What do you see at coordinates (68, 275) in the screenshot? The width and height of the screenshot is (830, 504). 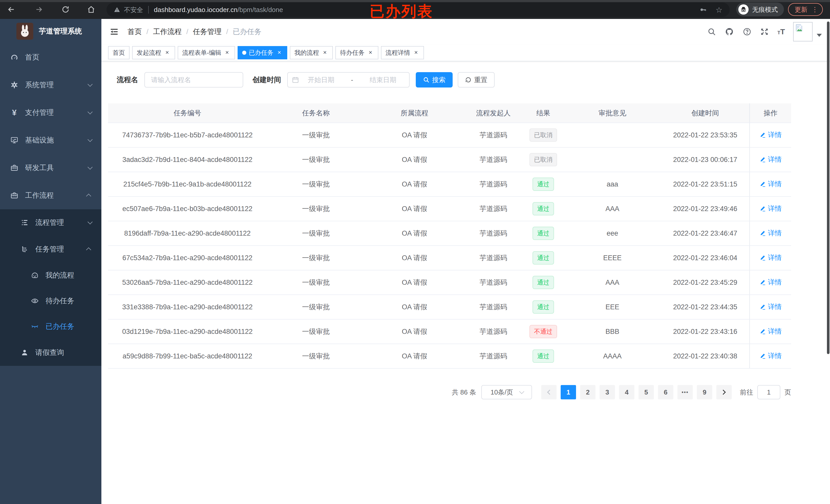 I see `sidebar-item-label: 我的流程` at bounding box center [68, 275].